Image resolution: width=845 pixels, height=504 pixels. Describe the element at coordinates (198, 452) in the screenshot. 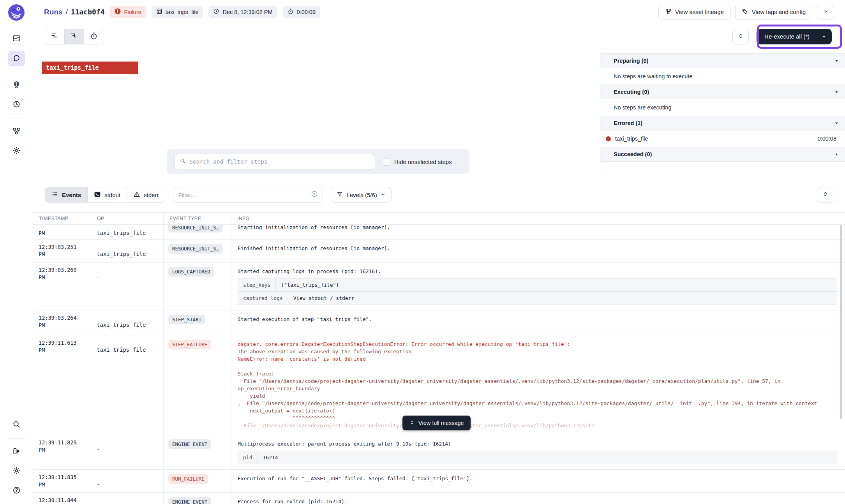

I see `event-type-cell: ENGINE_EVENT` at that location.